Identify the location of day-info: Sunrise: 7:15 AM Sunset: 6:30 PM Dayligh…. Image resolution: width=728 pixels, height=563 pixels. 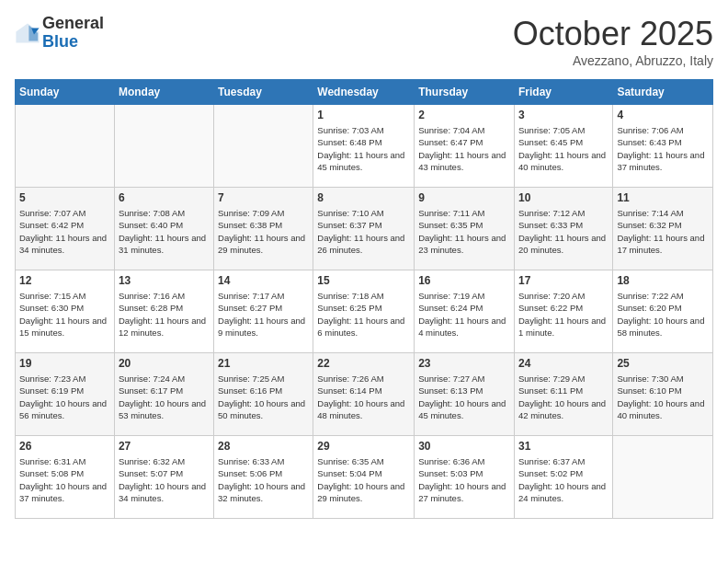
(64, 315).